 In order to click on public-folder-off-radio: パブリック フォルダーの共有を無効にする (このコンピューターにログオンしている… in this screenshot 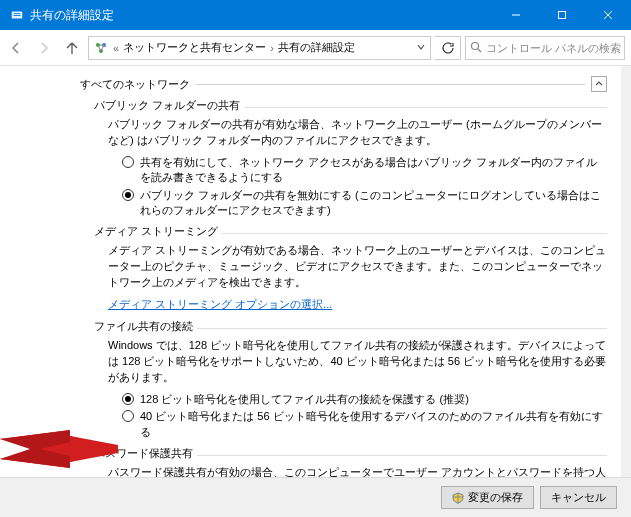, I will do `click(364, 204)`.